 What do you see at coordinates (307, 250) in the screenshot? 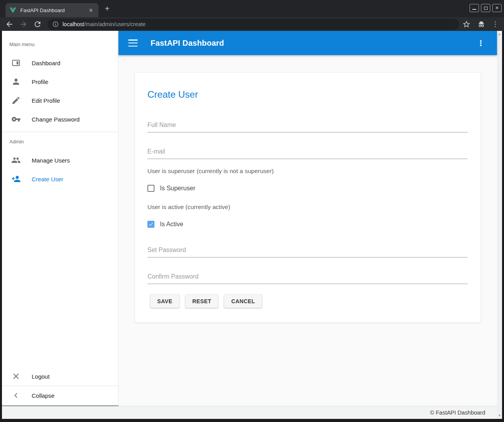
I see `set-password-field: Set Password` at bounding box center [307, 250].